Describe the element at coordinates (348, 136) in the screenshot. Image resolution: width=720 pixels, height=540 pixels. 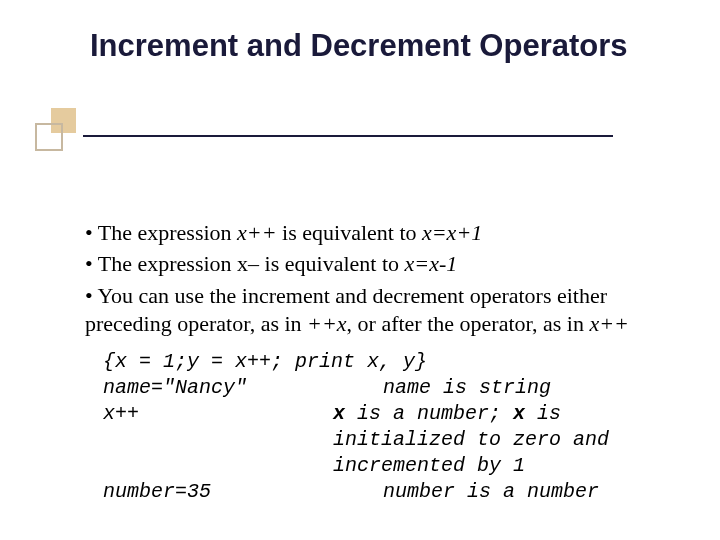
I see `deco-underline` at that location.